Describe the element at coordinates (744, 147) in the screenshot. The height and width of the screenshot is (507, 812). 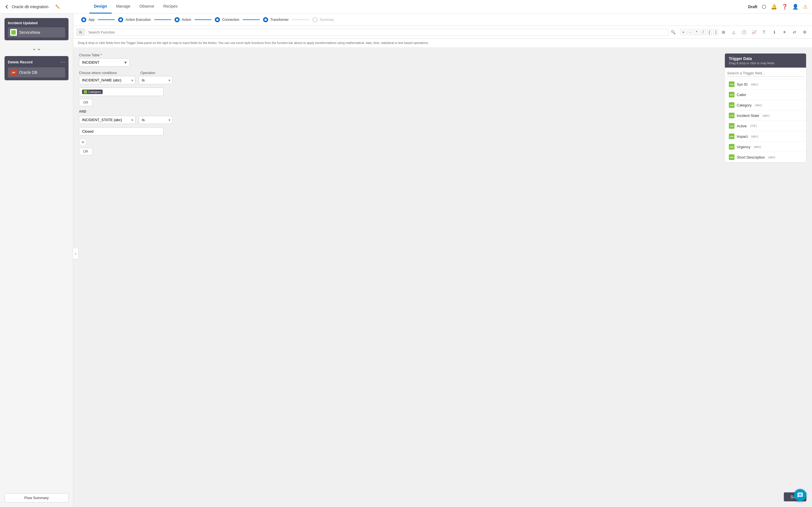
I see `trigger-field-name-urgency: Urgency` at that location.